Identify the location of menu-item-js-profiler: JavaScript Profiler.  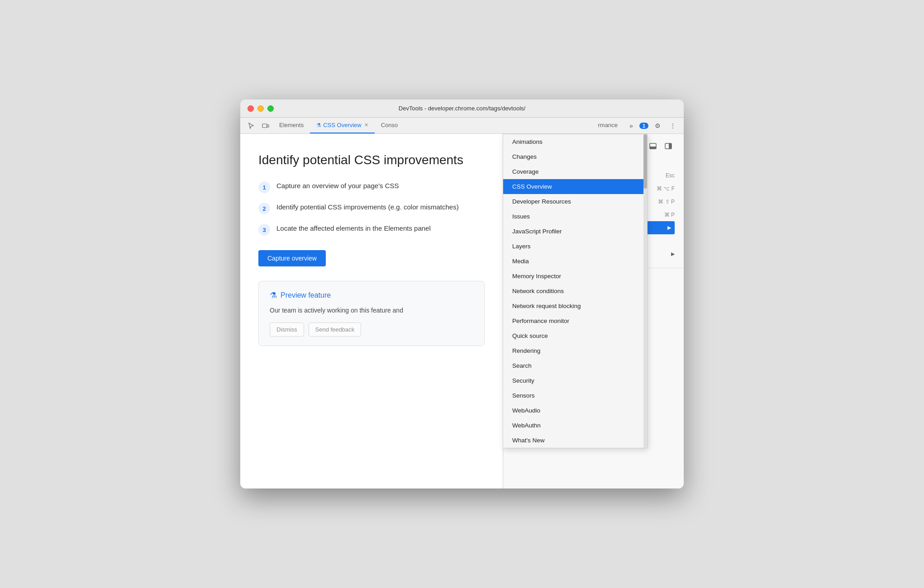
(575, 232).